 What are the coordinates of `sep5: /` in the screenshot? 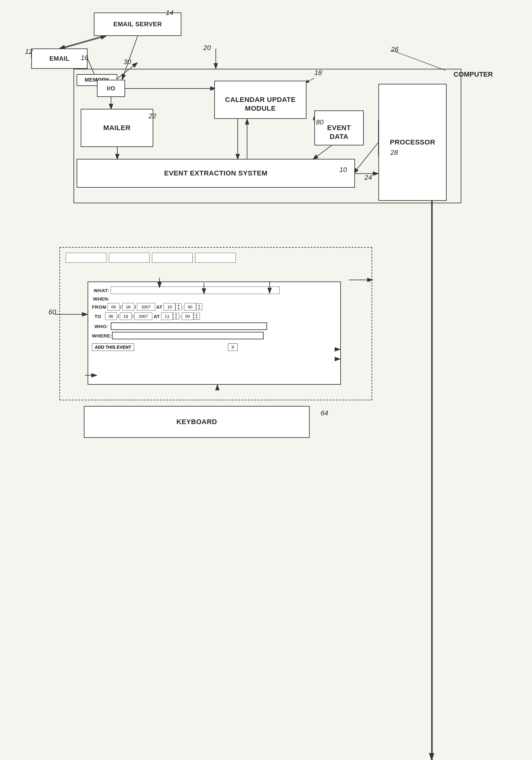 It's located at (133, 316).